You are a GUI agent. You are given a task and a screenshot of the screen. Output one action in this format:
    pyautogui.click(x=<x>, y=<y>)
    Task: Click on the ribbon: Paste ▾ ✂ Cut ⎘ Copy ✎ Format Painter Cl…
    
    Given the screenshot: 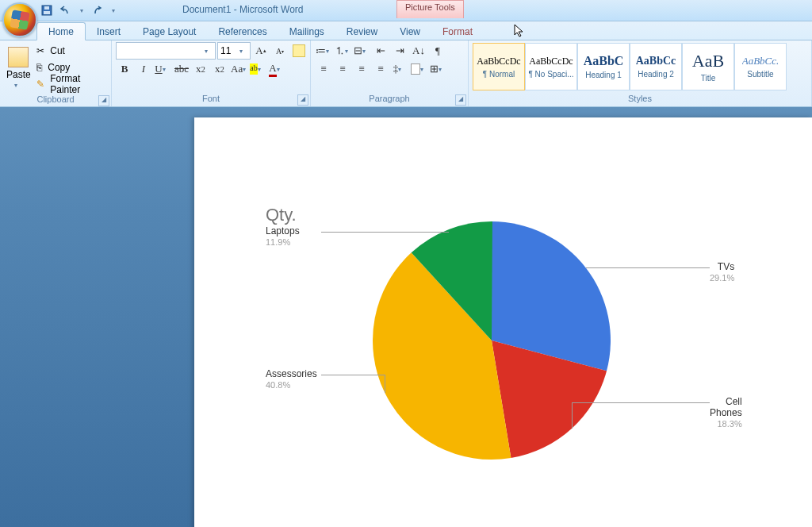 What is the action you would take?
    pyautogui.click(x=406, y=74)
    